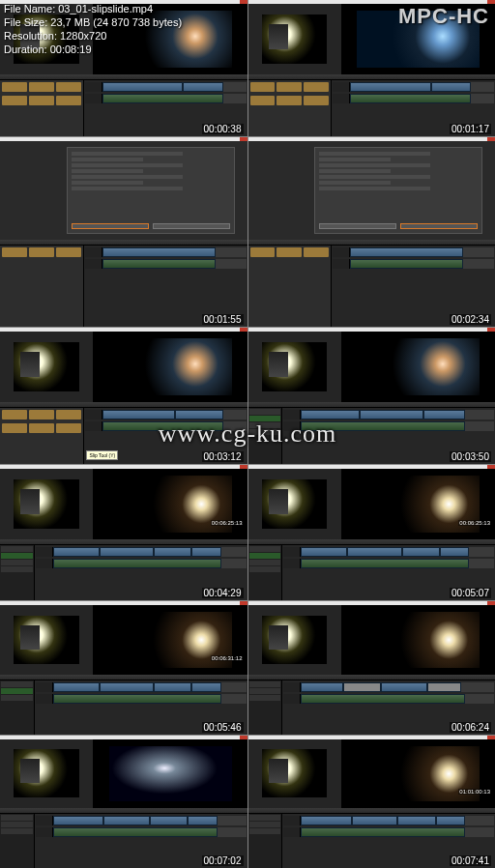  I want to click on timestamp-label: 00:05:46, so click(222, 727).